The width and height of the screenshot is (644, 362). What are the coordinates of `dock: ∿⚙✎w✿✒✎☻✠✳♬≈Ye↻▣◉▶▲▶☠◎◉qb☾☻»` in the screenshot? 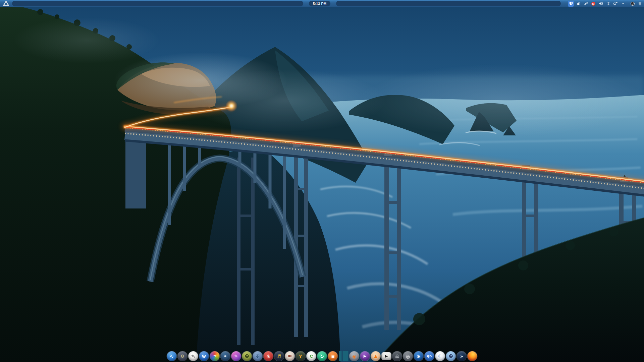 It's located at (322, 356).